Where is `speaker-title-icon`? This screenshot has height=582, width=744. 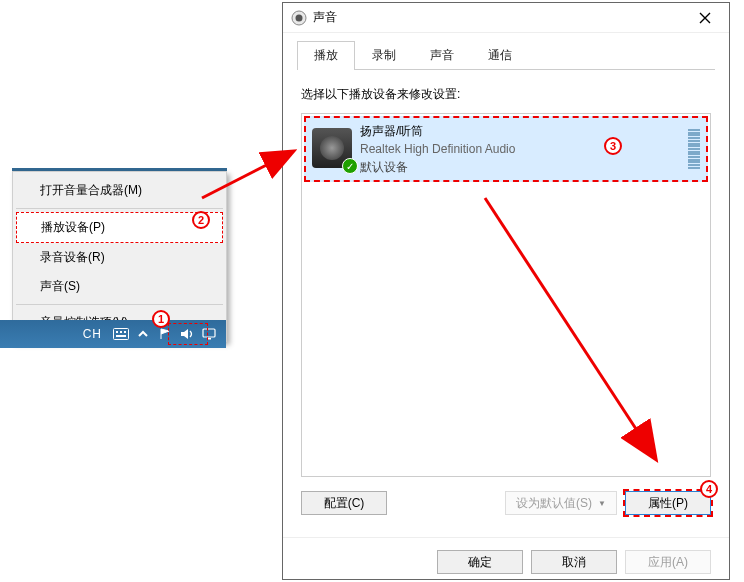
speaker-title-icon is located at coordinates (299, 18).